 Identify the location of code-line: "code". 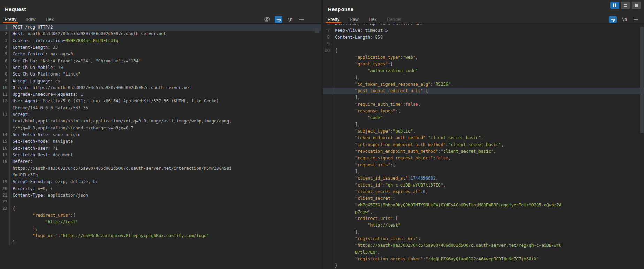
(484, 118).